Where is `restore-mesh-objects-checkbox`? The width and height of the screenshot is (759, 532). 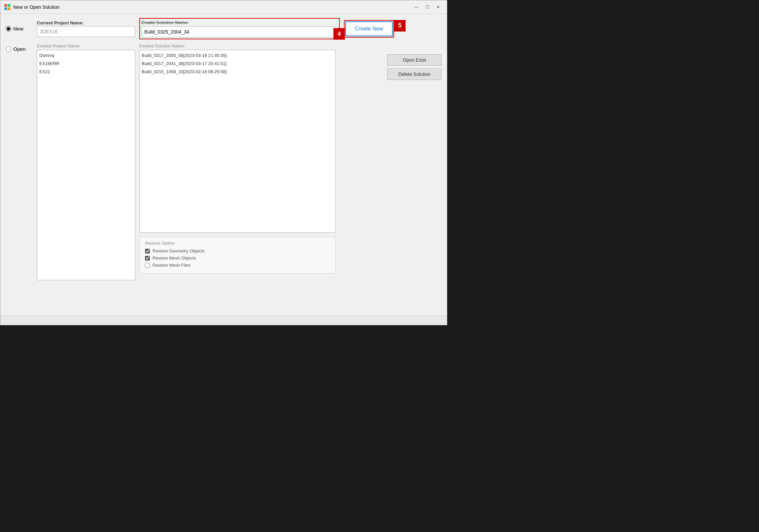
restore-mesh-objects-checkbox is located at coordinates (147, 258).